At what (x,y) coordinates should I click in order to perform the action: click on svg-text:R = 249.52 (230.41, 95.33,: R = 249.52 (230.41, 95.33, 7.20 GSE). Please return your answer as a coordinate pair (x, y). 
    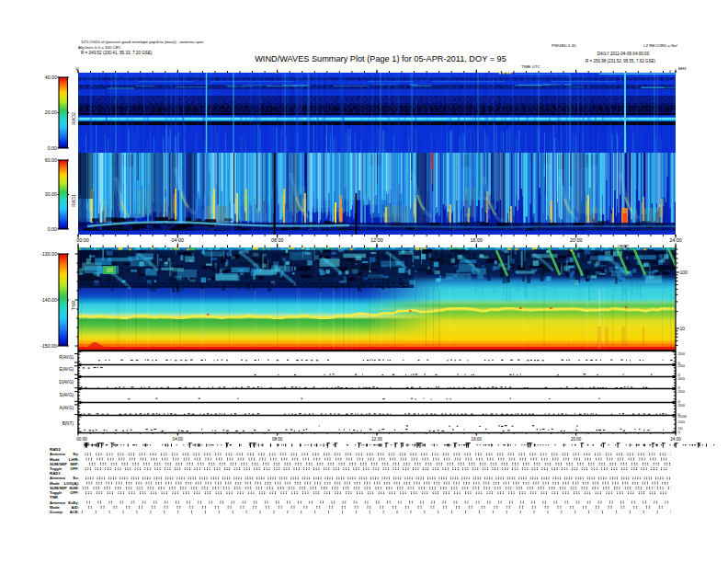
    Looking at the image, I should click on (117, 53).